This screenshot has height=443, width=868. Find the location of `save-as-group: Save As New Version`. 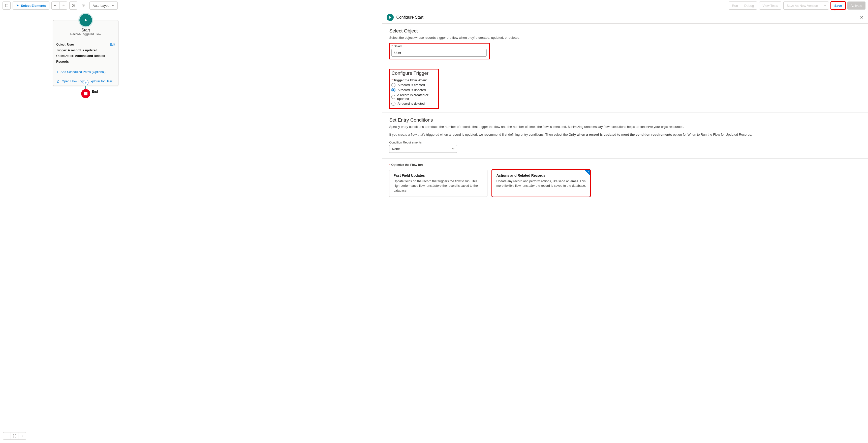

save-as-group: Save As New Version is located at coordinates (806, 5).